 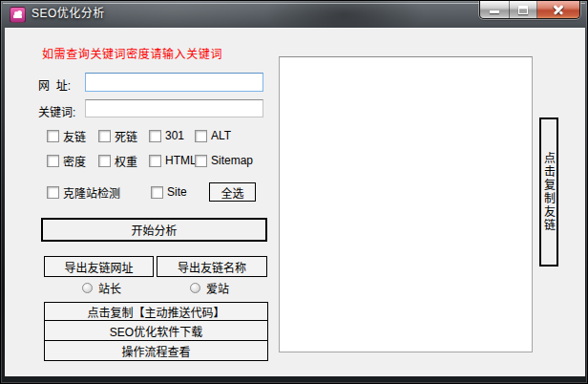 What do you see at coordinates (494, 11) in the screenshot?
I see `minimize-icon` at bounding box center [494, 11].